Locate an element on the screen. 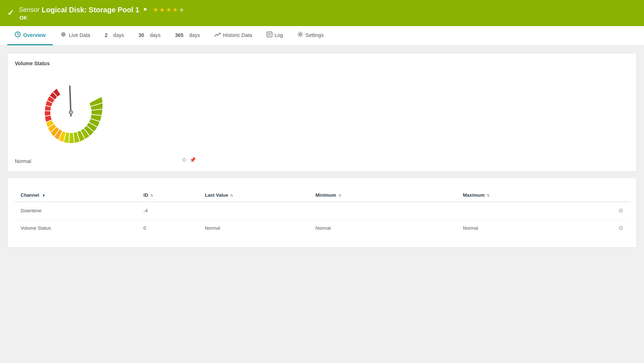  tab-historic-data: Historic Data is located at coordinates (233, 36).